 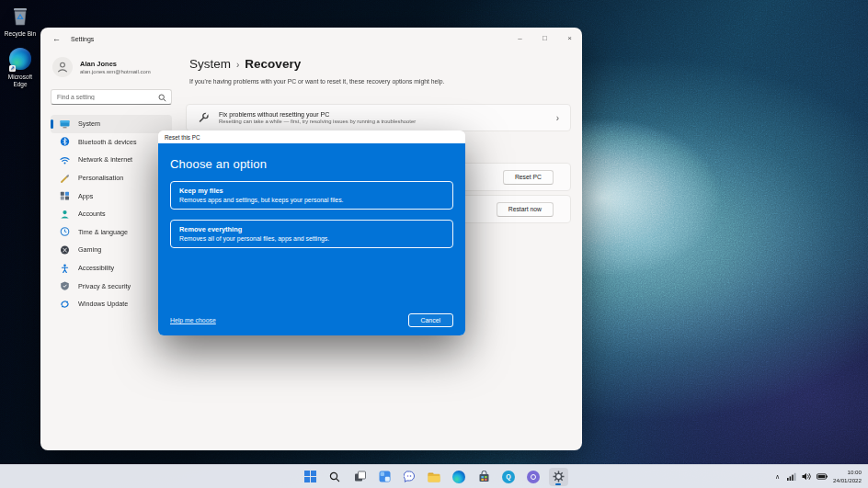 I want to click on clock-icon, so click(x=64, y=232).